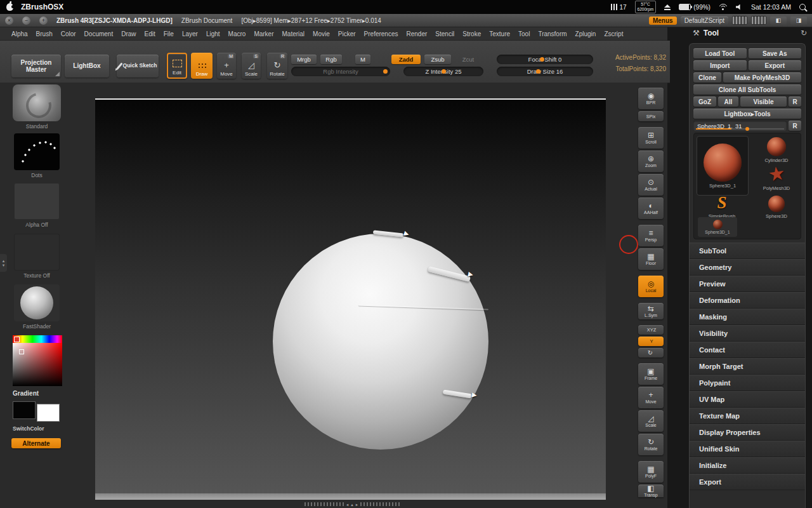 The width and height of the screenshot is (812, 508). What do you see at coordinates (651, 421) in the screenshot?
I see `right-shelf-button: ◿ Scale` at bounding box center [651, 421].